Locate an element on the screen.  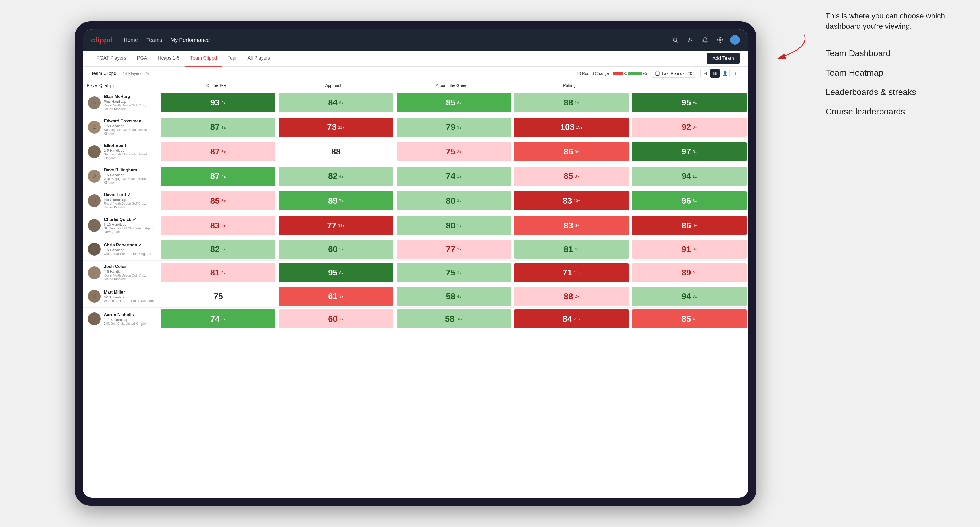
player-name-1: Edward Crossman is located at coordinates (129, 121).